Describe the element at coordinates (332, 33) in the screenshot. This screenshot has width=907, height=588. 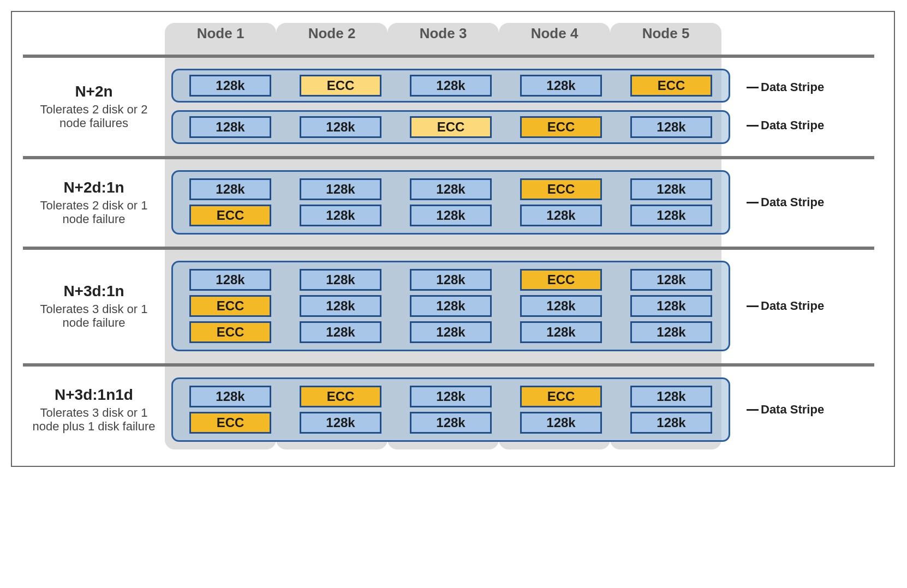
I see `node-header: Node 2` at that location.